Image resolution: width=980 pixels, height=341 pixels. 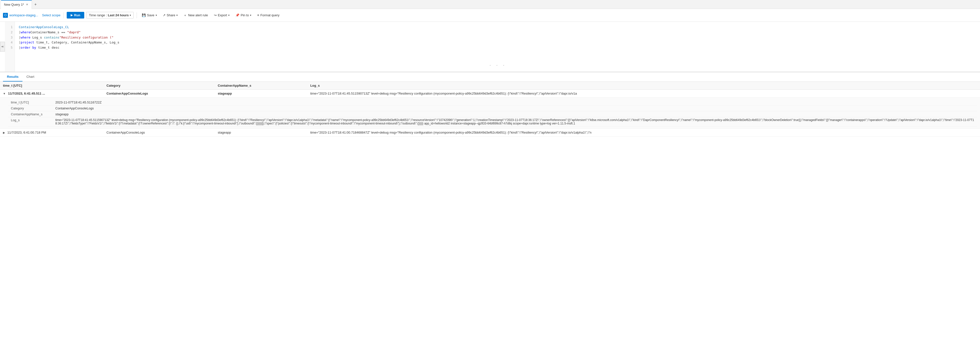 I want to click on detail-row: Category ContainerAppConsoleLogs, so click(x=492, y=108).